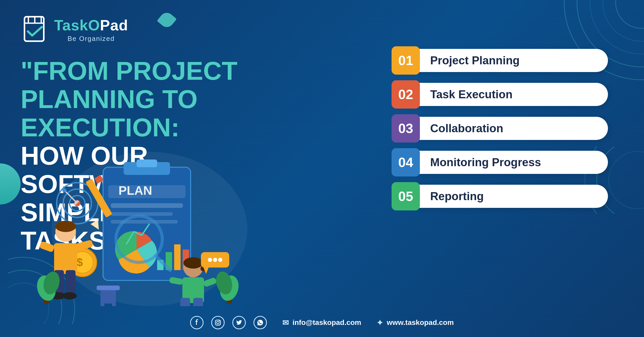  Describe the element at coordinates (457, 196) in the screenshot. I see `item-label-05: Reporting` at that location.